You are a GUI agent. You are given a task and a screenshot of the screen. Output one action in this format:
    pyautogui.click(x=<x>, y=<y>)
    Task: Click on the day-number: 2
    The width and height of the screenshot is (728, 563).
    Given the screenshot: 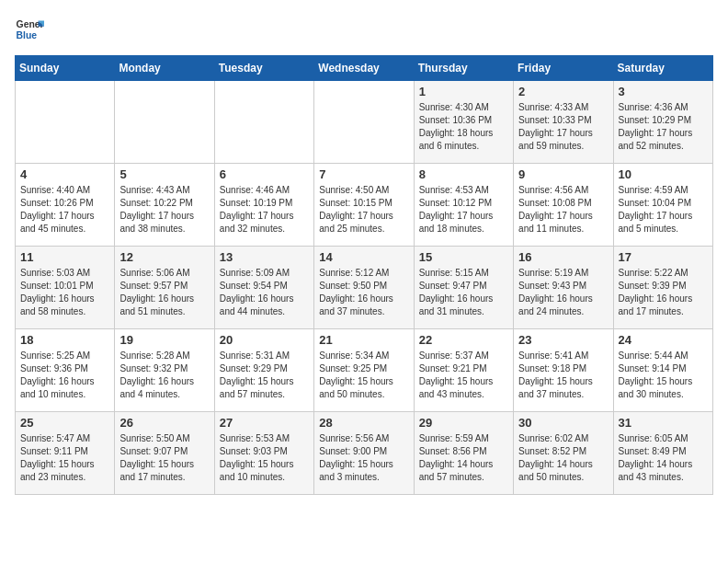 What is the action you would take?
    pyautogui.click(x=563, y=92)
    